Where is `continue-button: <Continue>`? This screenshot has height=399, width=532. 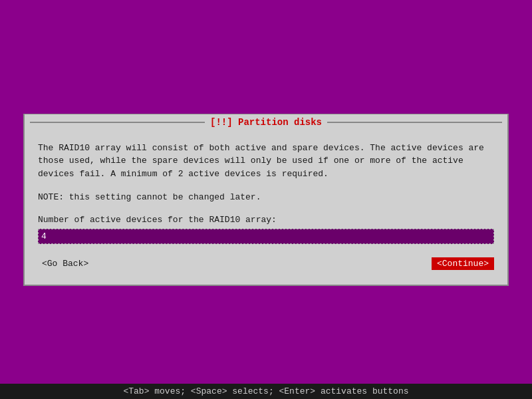 continue-button: <Continue> is located at coordinates (463, 263).